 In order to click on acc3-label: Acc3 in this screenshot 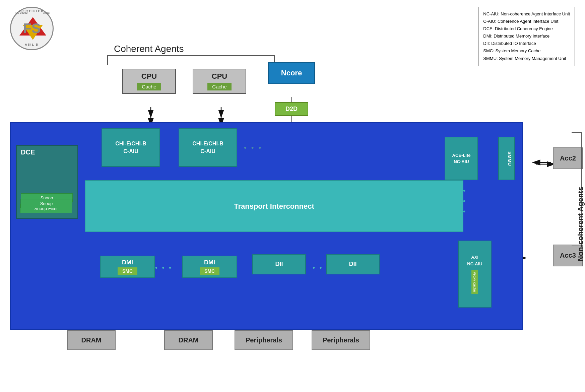, I will do `click(568, 255)`.